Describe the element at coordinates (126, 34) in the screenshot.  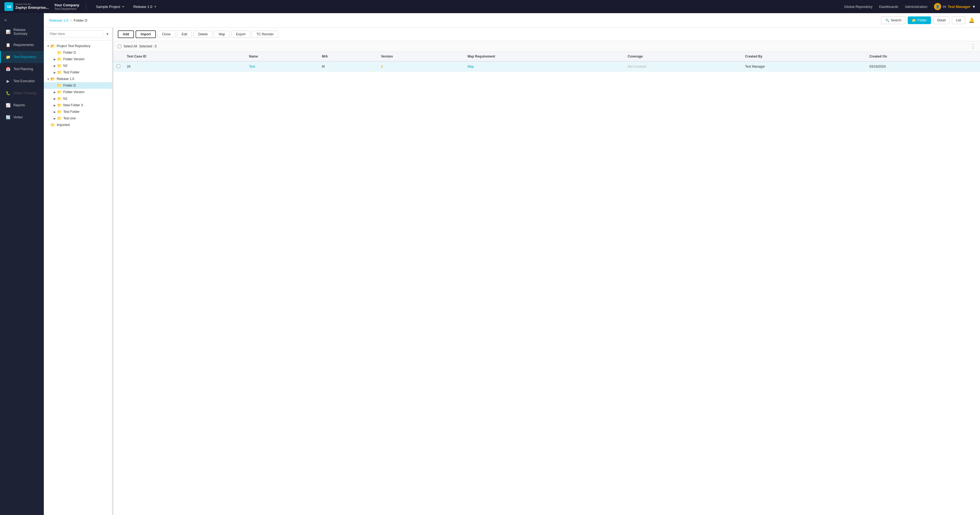
I see `add-button: Add` at that location.